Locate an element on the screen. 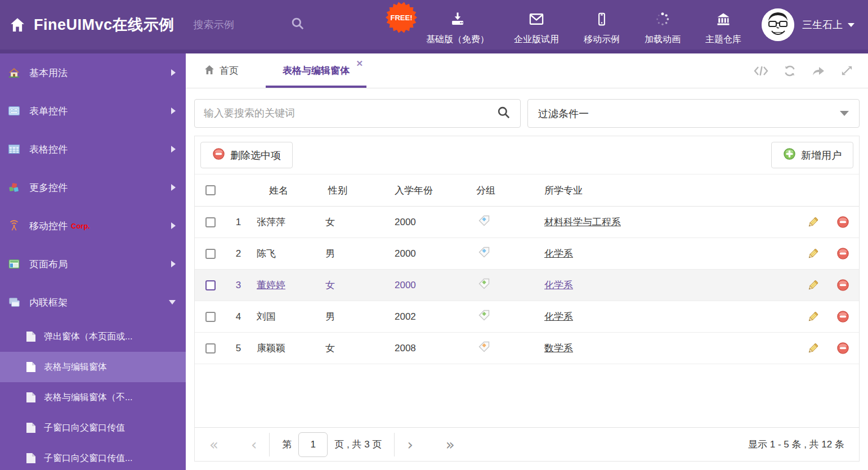 The height and width of the screenshot is (470, 868). column-header-year: 入学年份 is located at coordinates (430, 190).